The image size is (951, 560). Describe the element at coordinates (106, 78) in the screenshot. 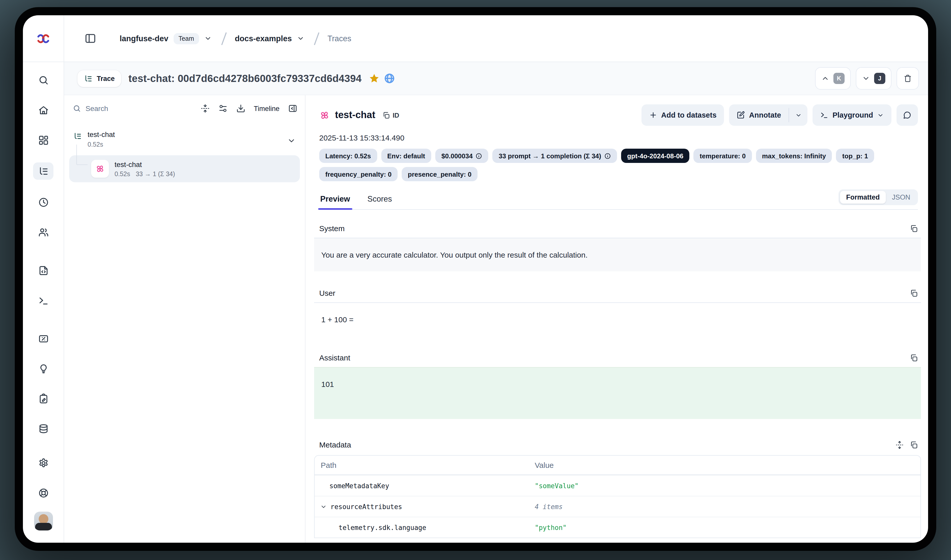

I see `trace-type-label: Trace` at that location.